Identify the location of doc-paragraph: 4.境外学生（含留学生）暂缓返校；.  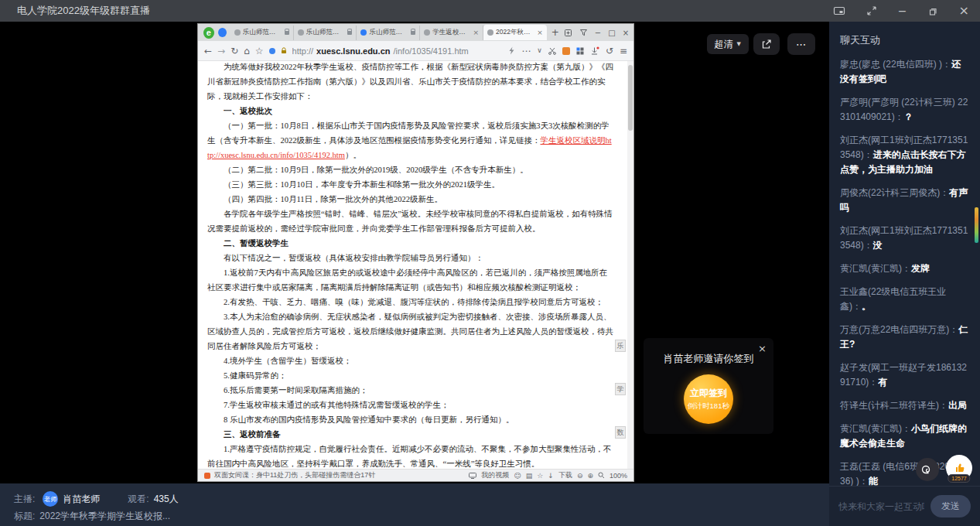
(410, 360).